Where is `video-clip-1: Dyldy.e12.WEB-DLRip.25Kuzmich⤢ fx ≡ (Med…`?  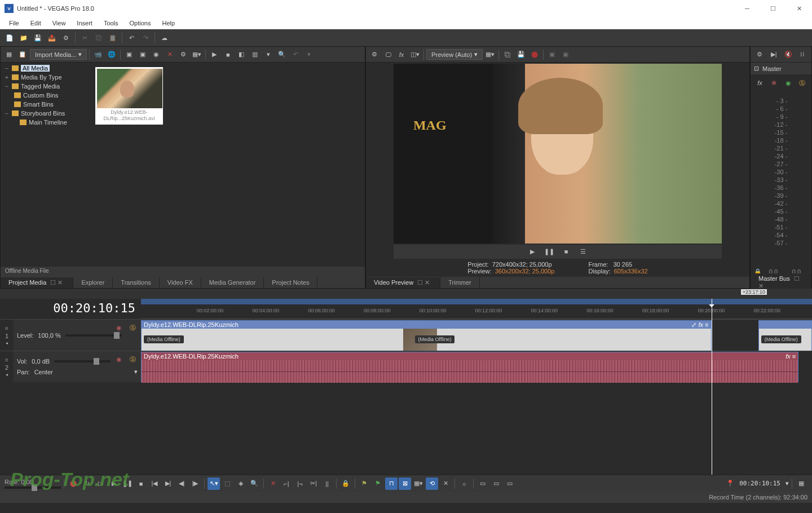 video-clip-1: Dyldy.e12.WEB-DLRip.25Kuzmich⤢ fx ≡ (Med… is located at coordinates (426, 335).